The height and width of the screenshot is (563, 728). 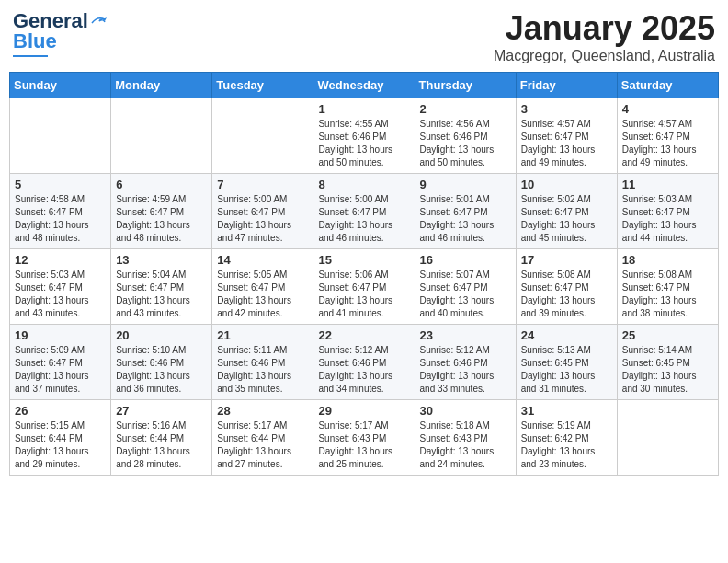 I want to click on calendar-cell: 17Sunrise: 5:08 AMSunset: 6:47 PMDayligh…, so click(x=566, y=287).